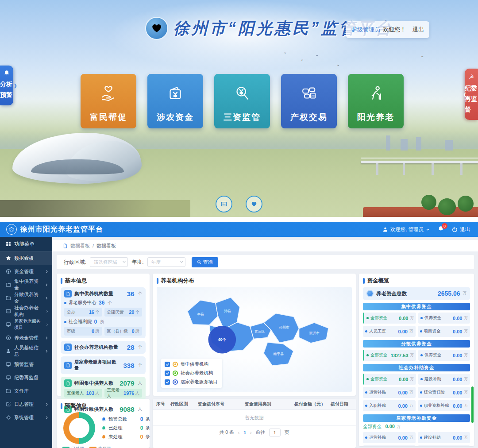 This screenshot has width=478, height=448. Describe the element at coordinates (191, 364) in the screenshot. I see `legend-centralized-institutions: 集中供养机构` at that location.